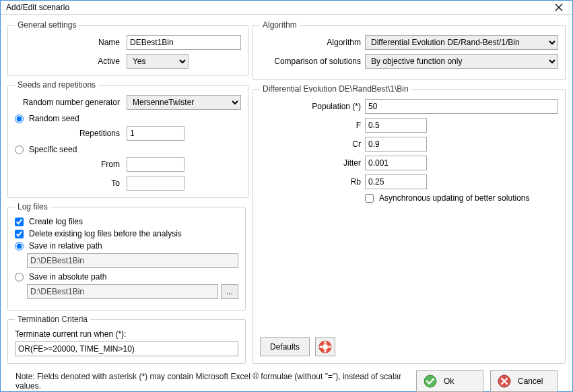  What do you see at coordinates (69, 133) in the screenshot?
I see `repetitions-label: Repetitions` at bounding box center [69, 133].